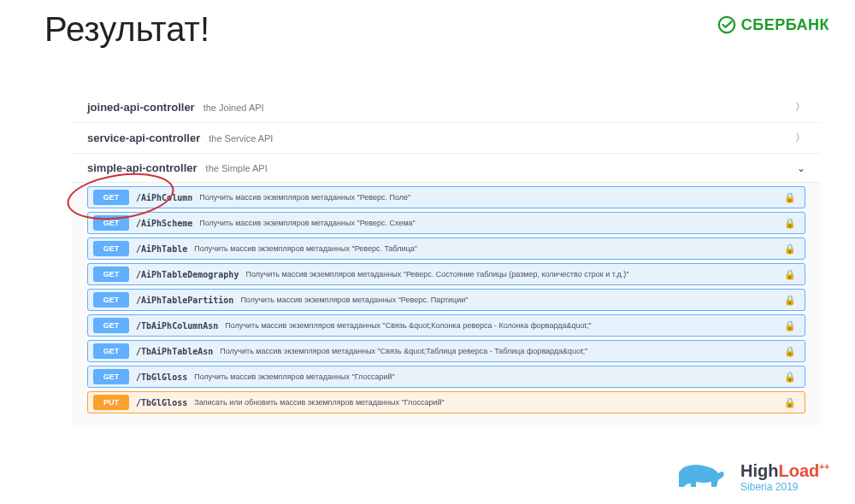 This screenshot has width=855, height=504. I want to click on endpoint-row: GET /AiPhTablePartition Получить массив …, so click(446, 300).